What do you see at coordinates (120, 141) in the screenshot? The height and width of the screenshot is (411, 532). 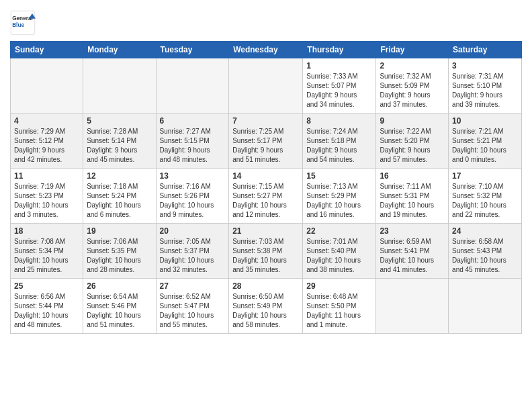 I see `calendar-cell: 5Sunrise: 7:28 AM Sunset: 5:14 PM Daylig…` at bounding box center [120, 141].